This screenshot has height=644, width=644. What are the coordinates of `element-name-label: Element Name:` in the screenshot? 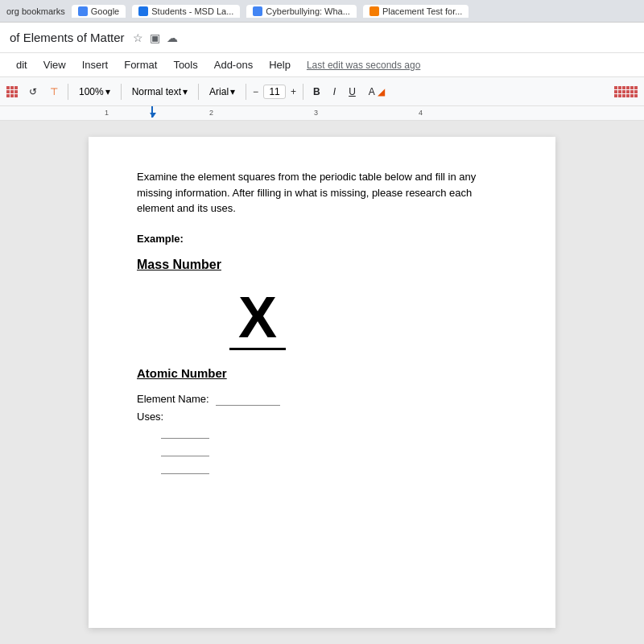 It's located at (173, 399).